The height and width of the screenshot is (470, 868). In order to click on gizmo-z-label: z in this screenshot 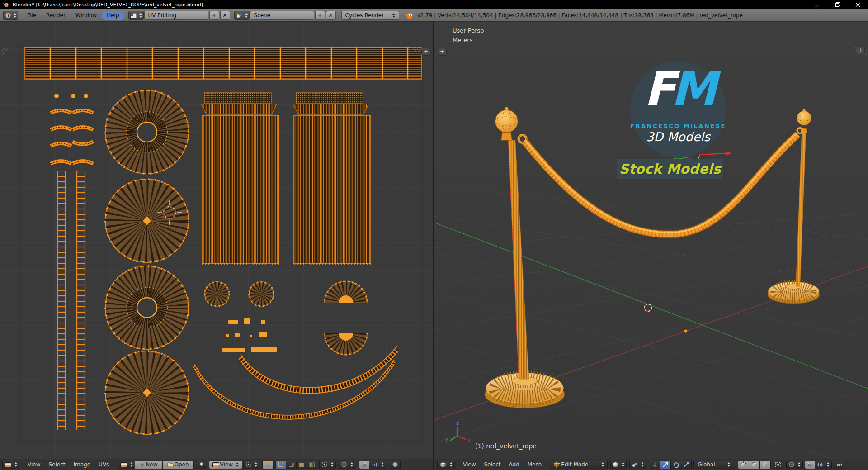, I will do `click(458, 423)`.